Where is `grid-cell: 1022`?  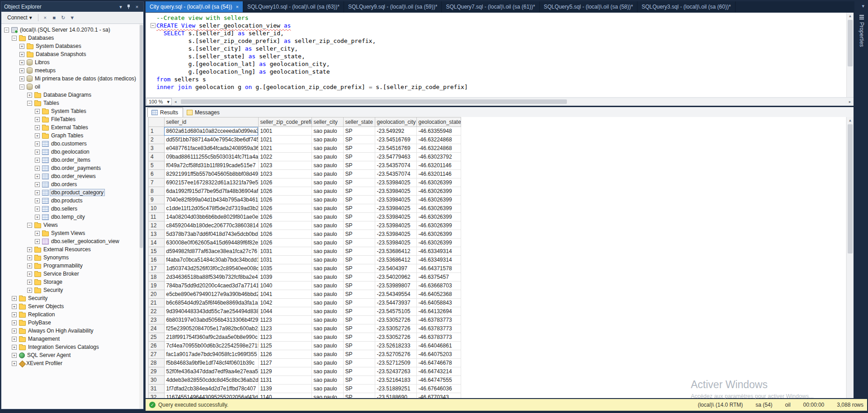 grid-cell: 1022 is located at coordinates (285, 157).